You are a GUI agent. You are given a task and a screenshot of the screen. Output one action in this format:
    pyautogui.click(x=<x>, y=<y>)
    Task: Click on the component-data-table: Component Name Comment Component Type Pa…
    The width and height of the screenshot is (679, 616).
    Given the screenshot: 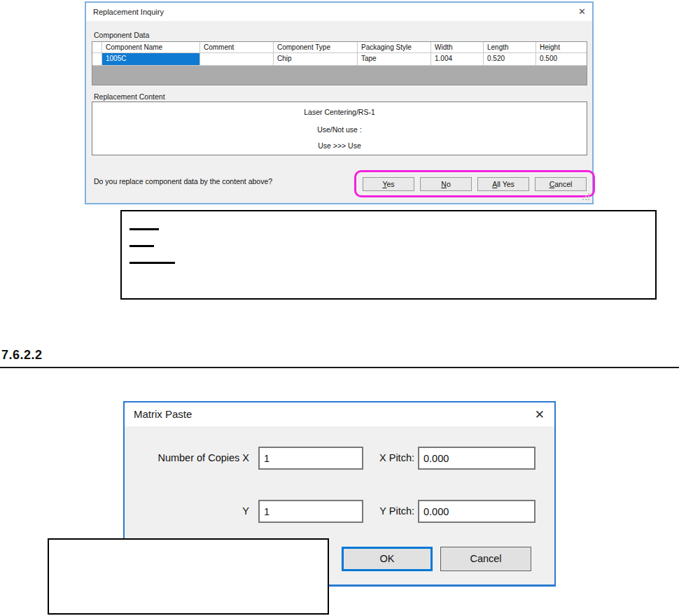 What is the action you would take?
    pyautogui.click(x=340, y=63)
    